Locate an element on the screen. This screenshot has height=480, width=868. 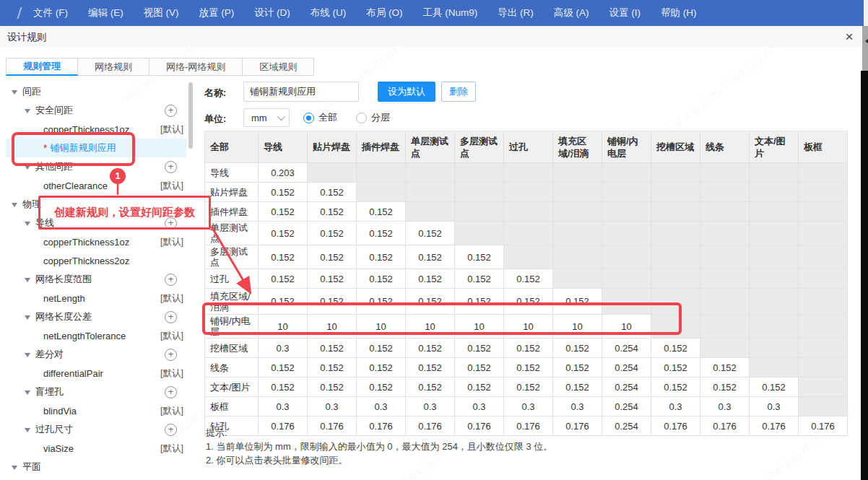
set-default-button: 设为默认 is located at coordinates (407, 92).